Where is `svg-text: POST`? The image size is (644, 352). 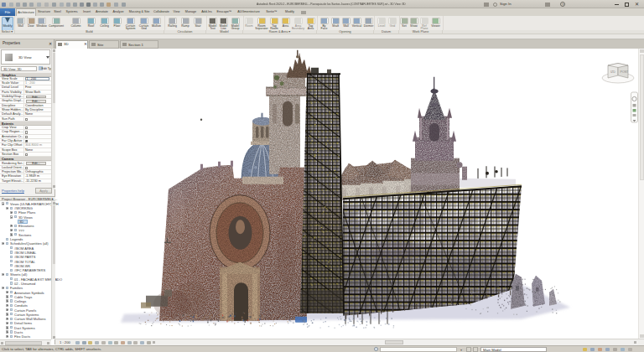
svg-text: POST is located at coordinates (626, 72).